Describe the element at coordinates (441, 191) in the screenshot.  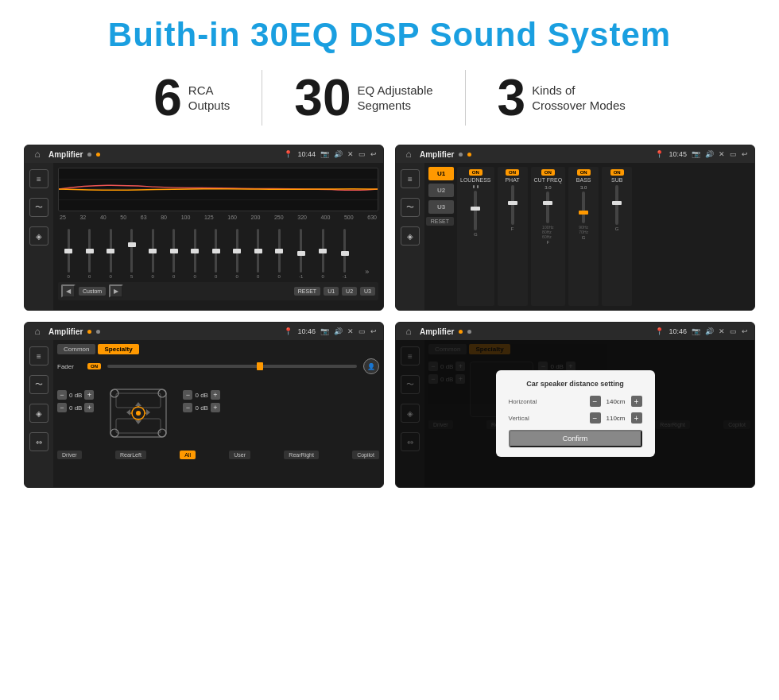
I see `amp-u2-btn: U2` at that location.